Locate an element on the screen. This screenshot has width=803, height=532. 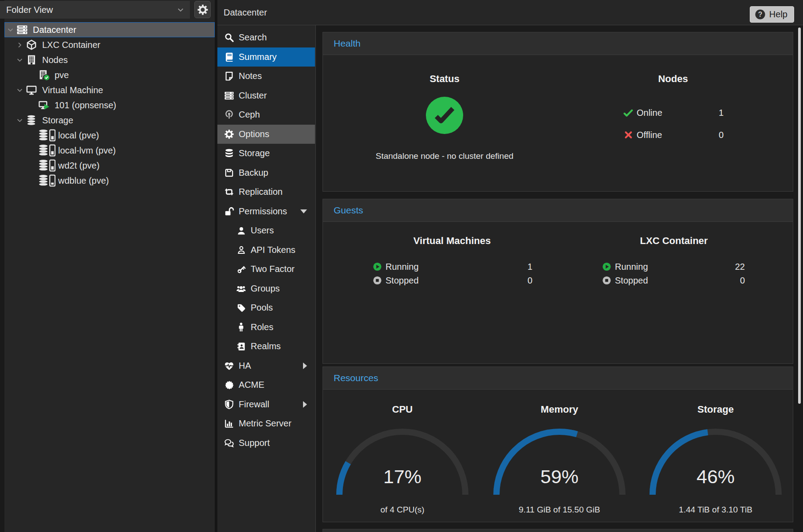
tree-item-label: Nodes is located at coordinates (54, 60).